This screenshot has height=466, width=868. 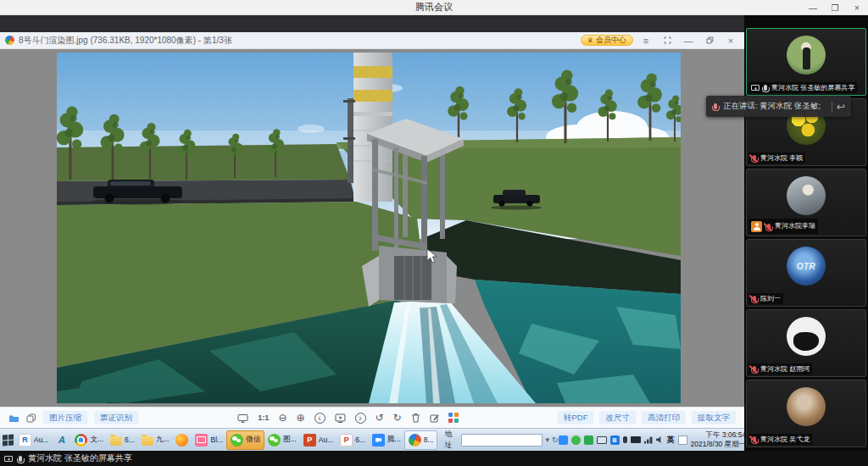 I want to click on windows-logo-icon, so click(x=8, y=440).